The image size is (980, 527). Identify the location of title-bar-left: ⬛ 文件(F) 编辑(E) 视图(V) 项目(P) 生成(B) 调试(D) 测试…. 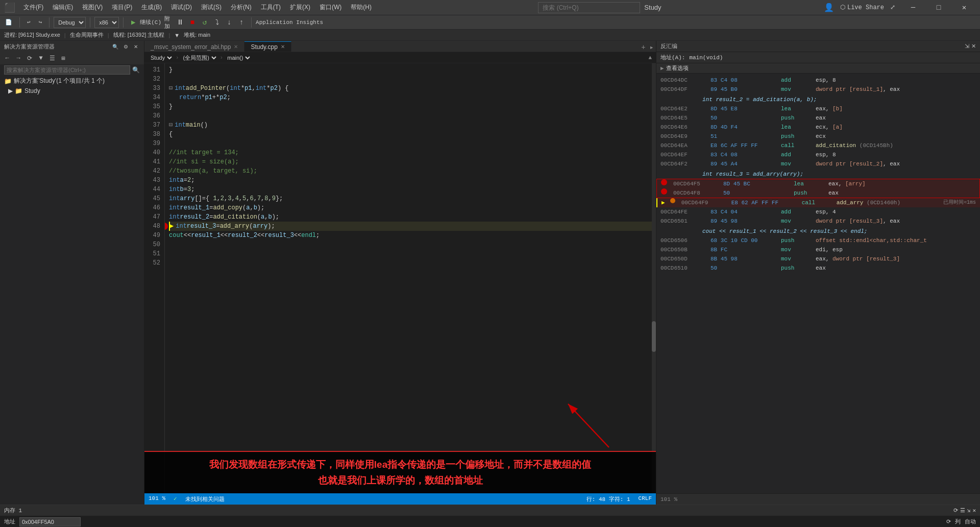
(190, 8).